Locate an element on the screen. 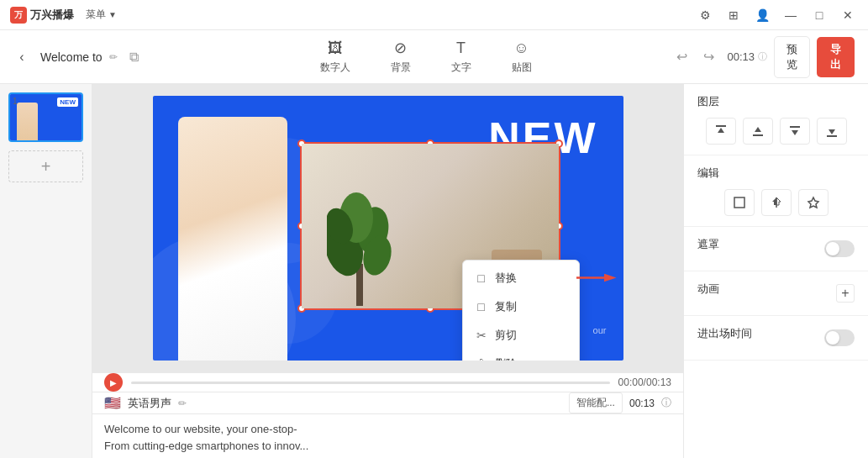  toolbar-left: ‹ Welcome to ✏ ⧉ is located at coordinates (84, 57).